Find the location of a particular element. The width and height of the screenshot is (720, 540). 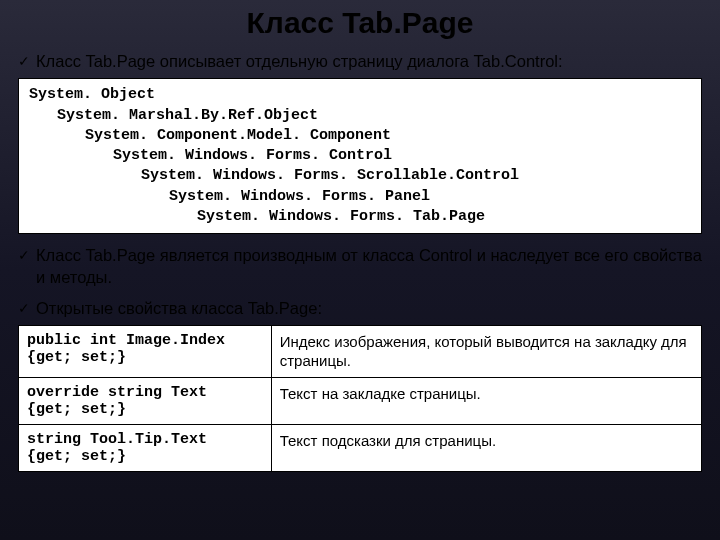

bullet-3-text: Открытые свойства класса Tab.Page: is located at coordinates (179, 308).